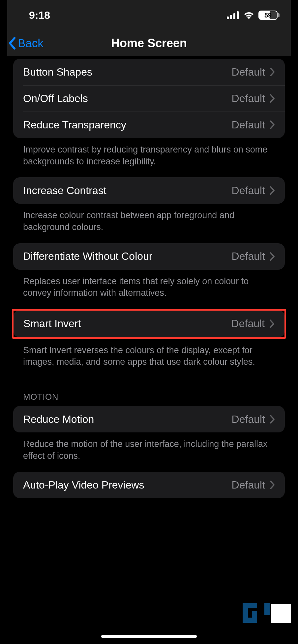 The width and height of the screenshot is (298, 644). I want to click on row-label: Auto-Play Video Previews, so click(84, 485).